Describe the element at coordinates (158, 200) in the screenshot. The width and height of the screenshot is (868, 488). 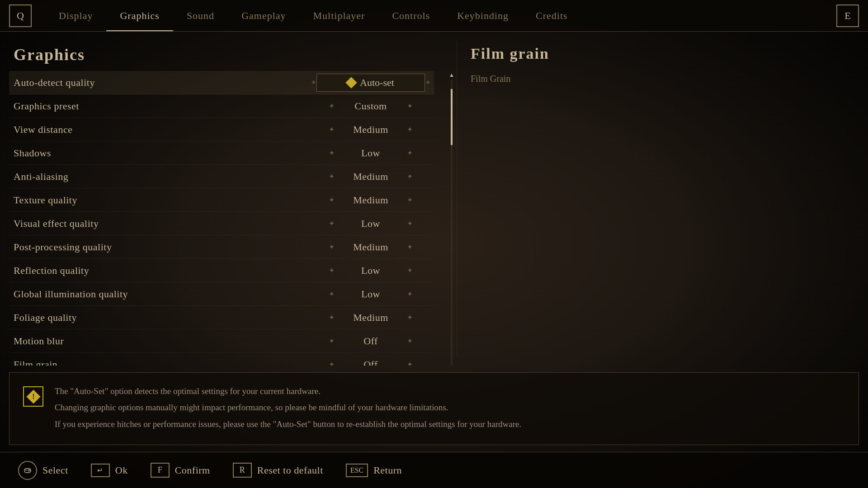
I see `setting-name: Texture quality` at that location.